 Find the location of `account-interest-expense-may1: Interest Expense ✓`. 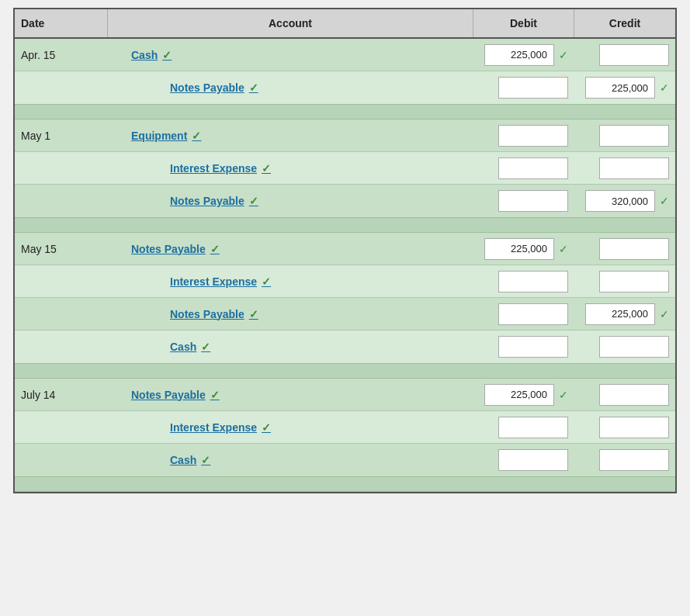

account-interest-expense-may1: Interest Expense ✓ is located at coordinates (290, 168).